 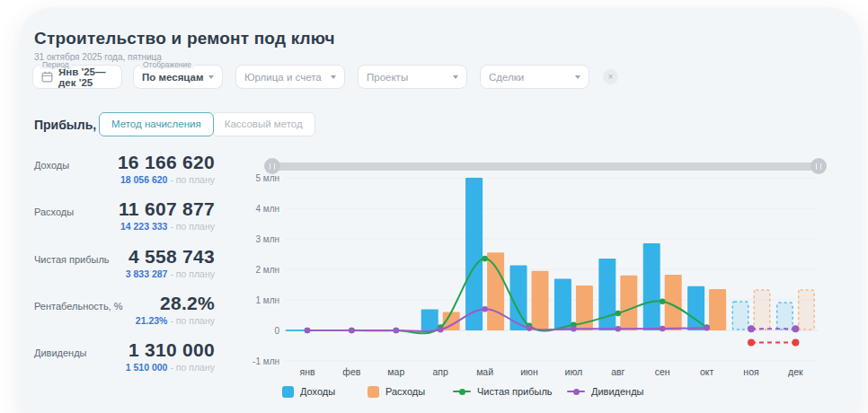 What do you see at coordinates (147, 367) in the screenshot?
I see `plan-value-link: 1 510 000` at bounding box center [147, 367].